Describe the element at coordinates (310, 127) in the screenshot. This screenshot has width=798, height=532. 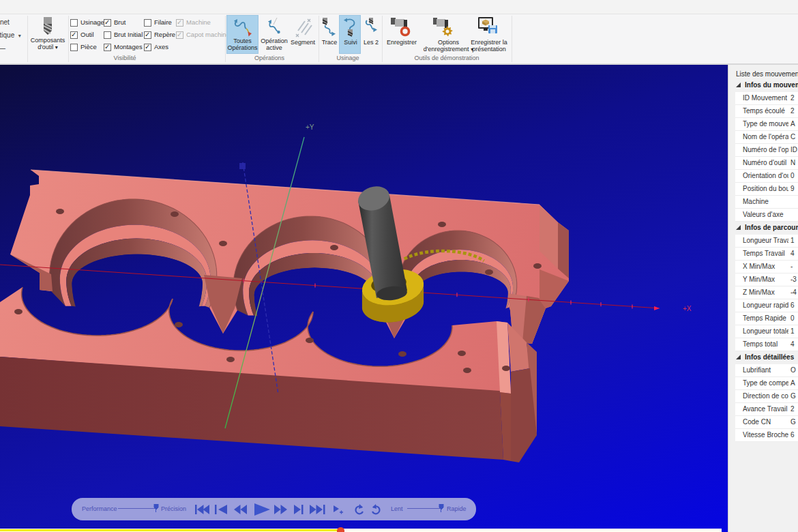
I see `svg-text: +Y` at that location.